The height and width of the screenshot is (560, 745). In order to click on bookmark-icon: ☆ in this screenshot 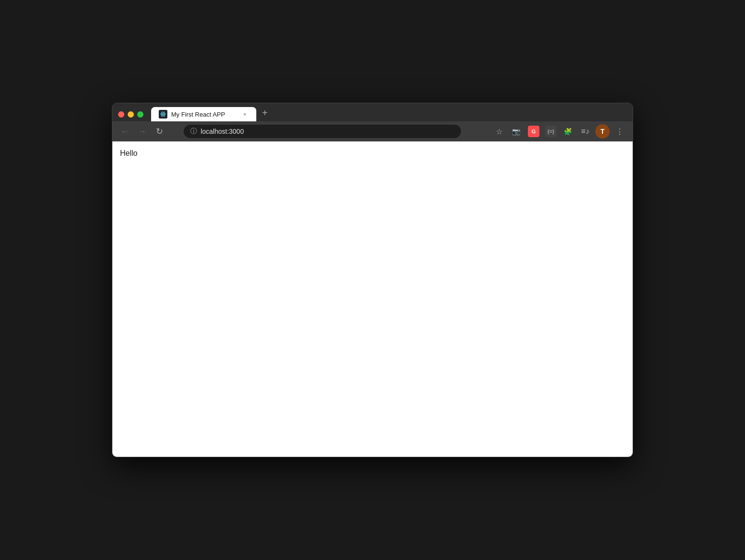, I will do `click(499, 132)`.